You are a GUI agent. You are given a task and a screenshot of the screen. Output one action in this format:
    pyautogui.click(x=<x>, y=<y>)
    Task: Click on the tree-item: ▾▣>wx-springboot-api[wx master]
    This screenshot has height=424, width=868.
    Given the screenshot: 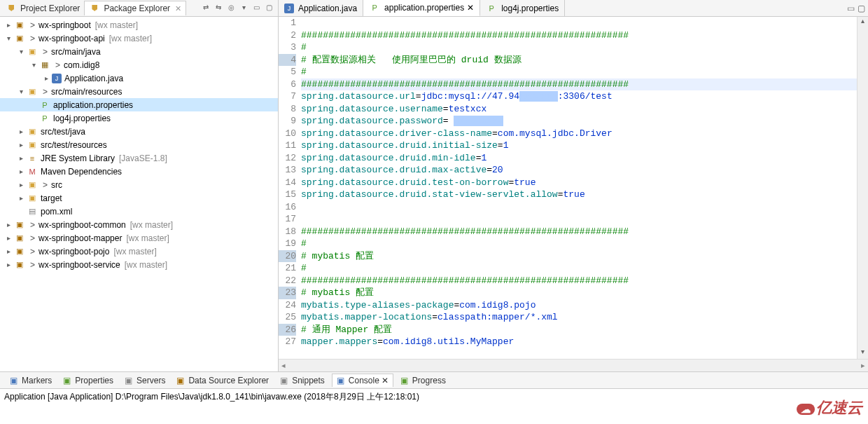 What is the action you would take?
    pyautogui.click(x=139, y=38)
    